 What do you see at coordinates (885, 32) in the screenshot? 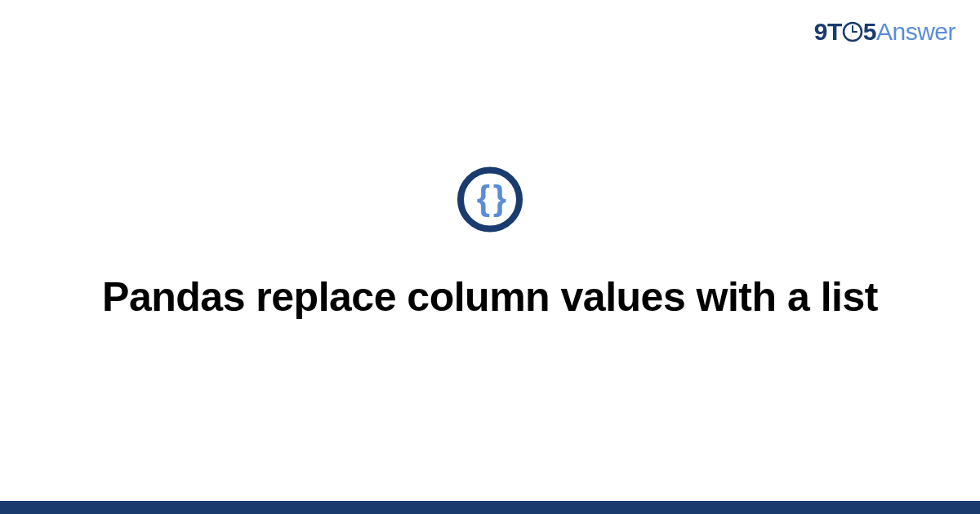
I see `brand-logo: 9T5Answer` at bounding box center [885, 32].